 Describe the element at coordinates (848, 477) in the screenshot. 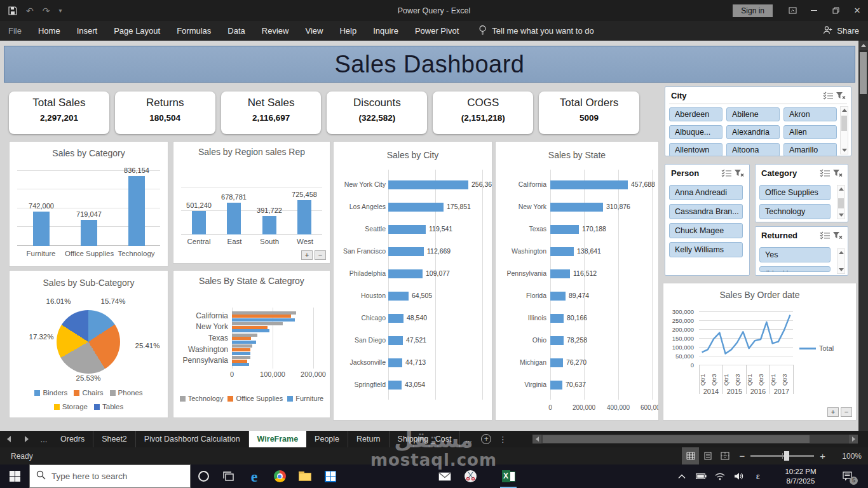

I see `action-center-icon: 5` at that location.